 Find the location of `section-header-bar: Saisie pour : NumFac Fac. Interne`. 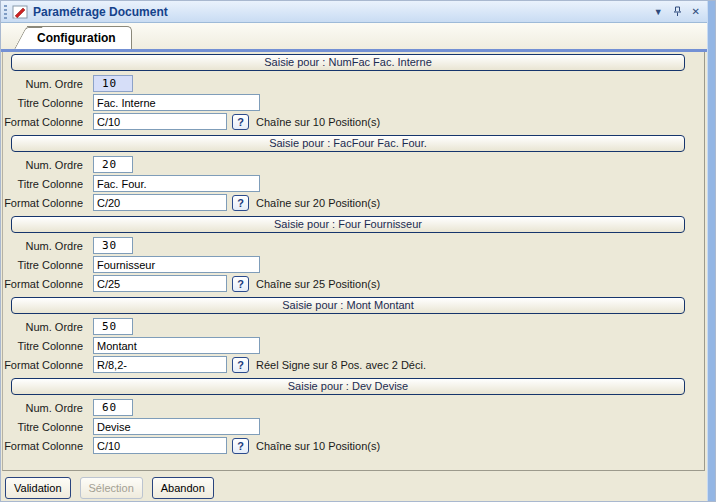

section-header-bar: Saisie pour : NumFac Fac. Interne is located at coordinates (348, 62).